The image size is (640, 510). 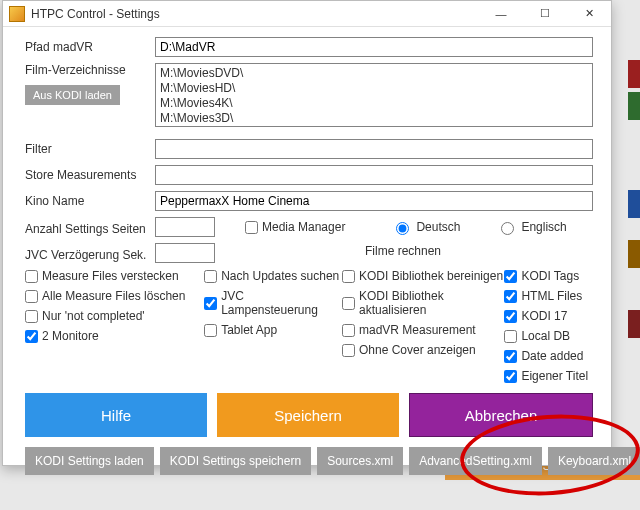 I want to click on checkbox-label-bib_upd: KODI Bibliothek aktualisieren, so click(x=432, y=303).